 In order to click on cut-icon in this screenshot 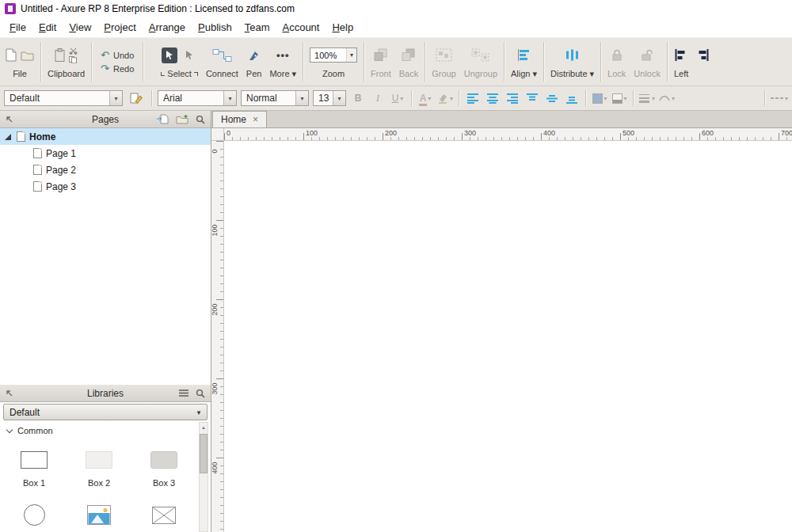, I will do `click(73, 51)`.